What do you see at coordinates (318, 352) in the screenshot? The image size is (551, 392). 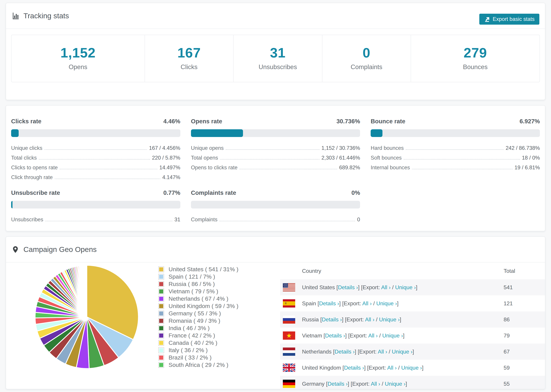 I see `country-name: Netherlands [` at bounding box center [318, 352].